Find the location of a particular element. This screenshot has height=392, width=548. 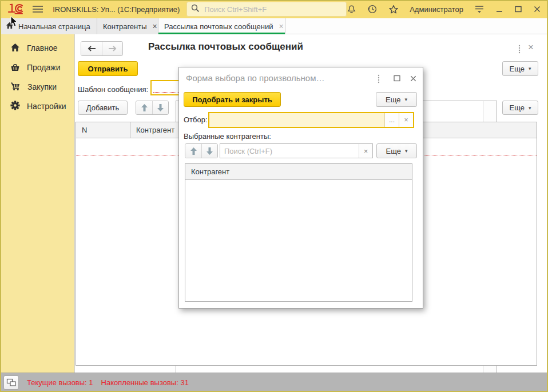

sidebar-item-purchases: Закупки is located at coordinates (37, 87).